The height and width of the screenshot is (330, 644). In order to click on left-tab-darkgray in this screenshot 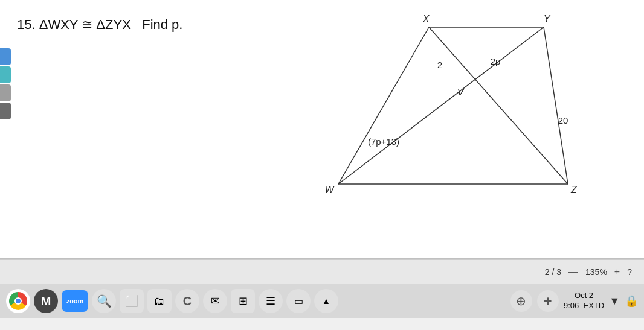, I will do `click(5, 111)`.